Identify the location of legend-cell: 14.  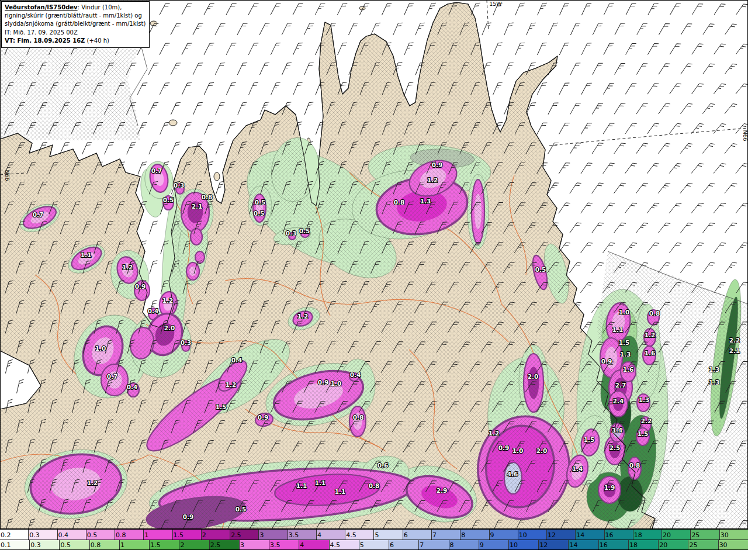
(583, 545).